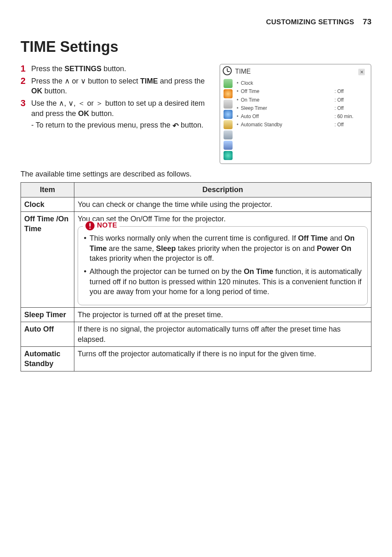  What do you see at coordinates (288, 116) in the screenshot?
I see `menu-item-label: Auto Off` at bounding box center [288, 116].